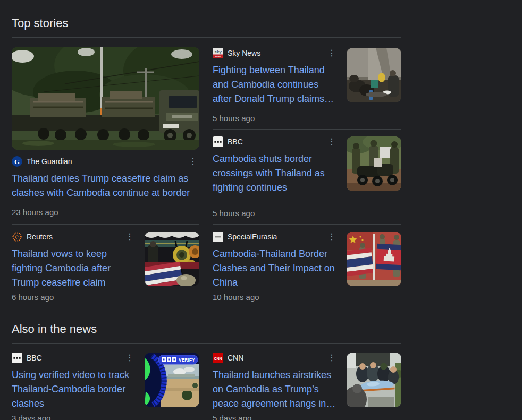 This screenshot has height=420, width=522. Describe the element at coordinates (275, 417) in the screenshot. I see `story-timestamp: 5 days ago` at that location.